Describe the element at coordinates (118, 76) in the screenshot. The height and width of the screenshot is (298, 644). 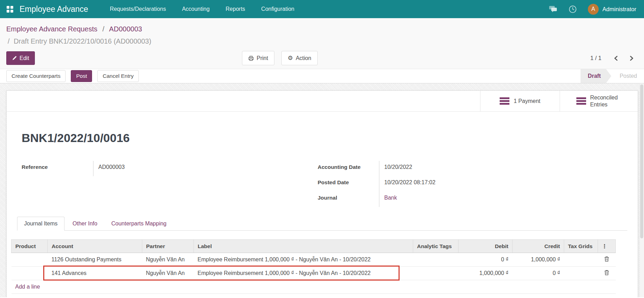
I see `cancel-entry-button: Cancel Entry` at that location.